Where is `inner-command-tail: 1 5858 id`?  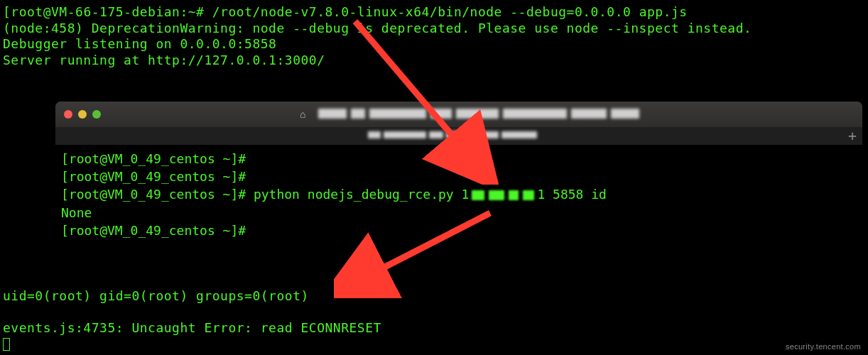 inner-command-tail: 1 5858 id is located at coordinates (572, 195).